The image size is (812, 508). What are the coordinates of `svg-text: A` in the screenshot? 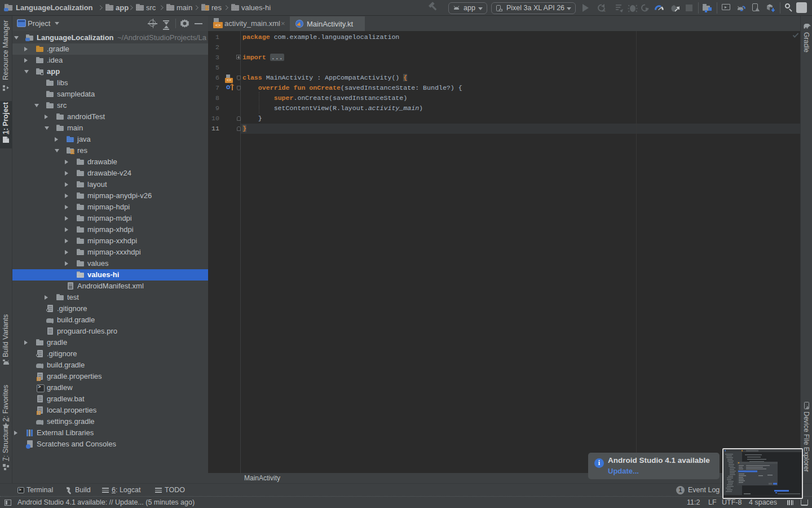 It's located at (604, 10).